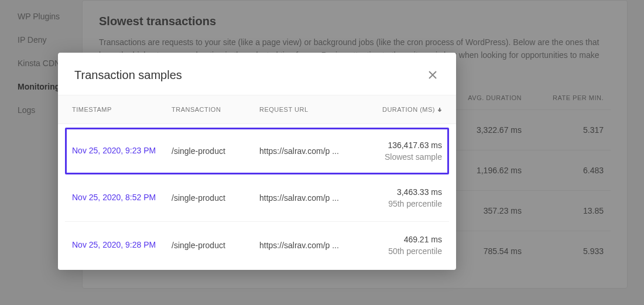  Describe the element at coordinates (257, 151) in the screenshot. I see `sample-row: Nov 25, 2020, 9:23 PM/single-producthttp…` at that location.